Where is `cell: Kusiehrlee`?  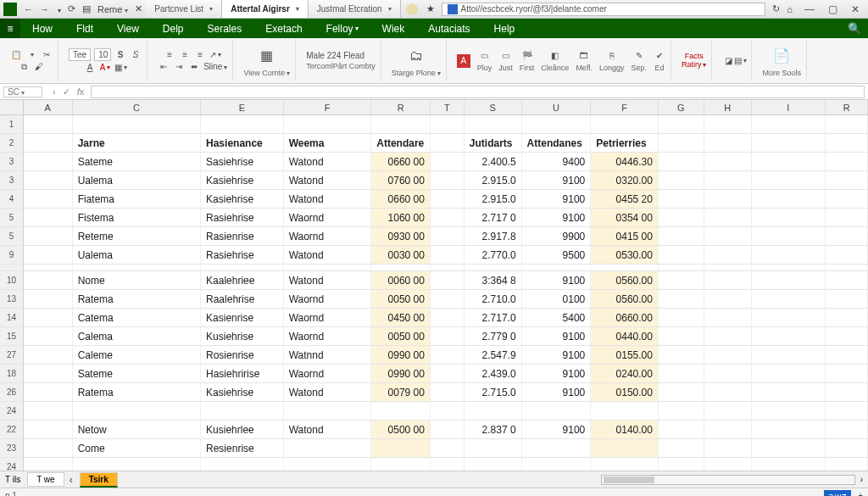
cell: Kusiehrlee is located at coordinates (242, 429).